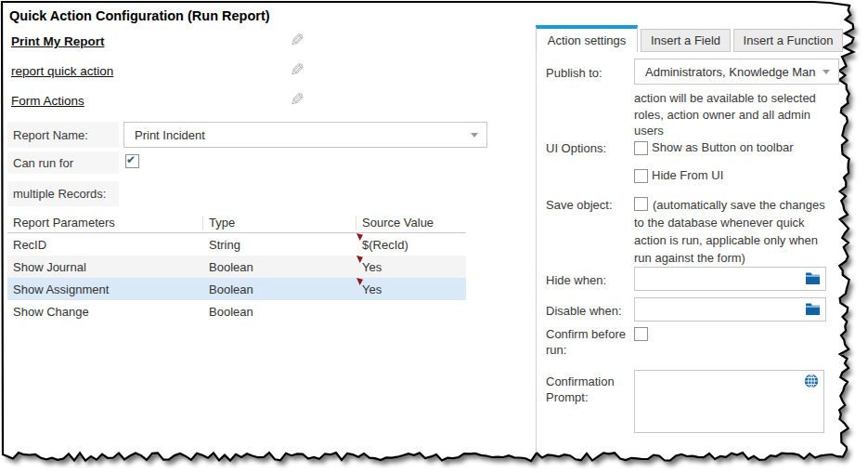 Image resolution: width=868 pixels, height=473 pixels. What do you see at coordinates (170, 136) in the screenshot?
I see `report-name-value: Print Incident` at bounding box center [170, 136].